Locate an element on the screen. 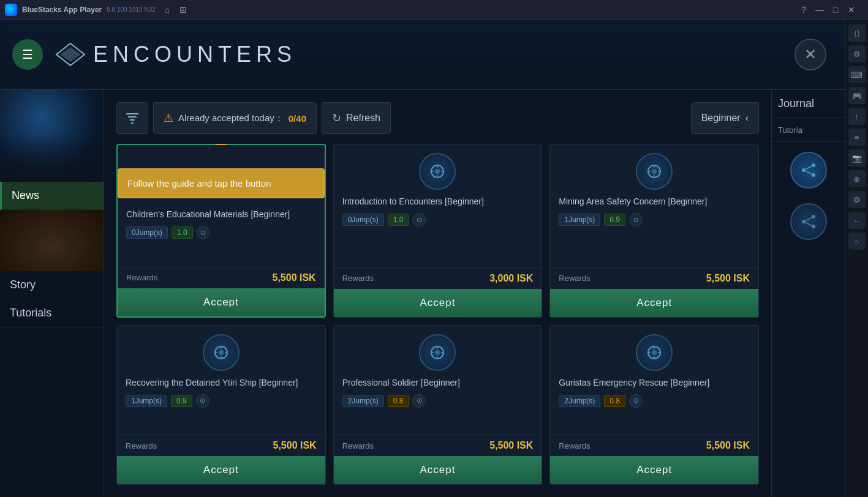 This screenshot has height=497, width=868. mission-card-inner-1: Children's Educational Materials [Beginn… is located at coordinates (221, 234).